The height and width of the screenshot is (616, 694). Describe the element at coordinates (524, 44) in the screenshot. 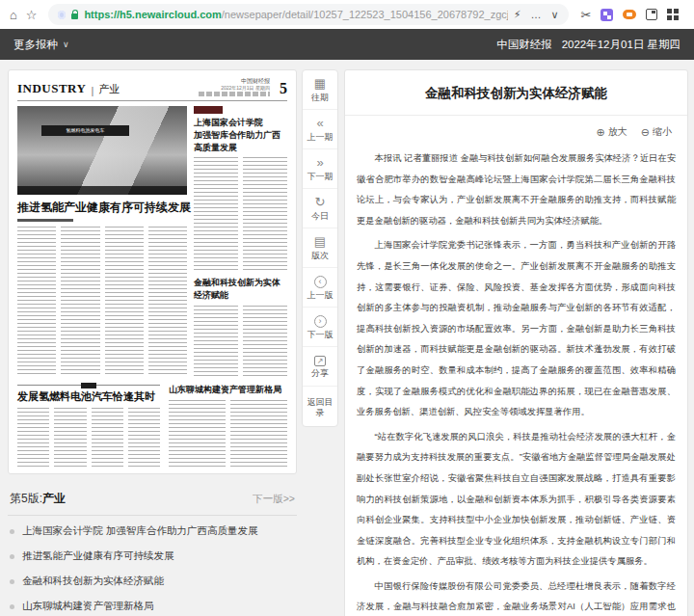

I see `paper-name: 中国财经报` at that location.